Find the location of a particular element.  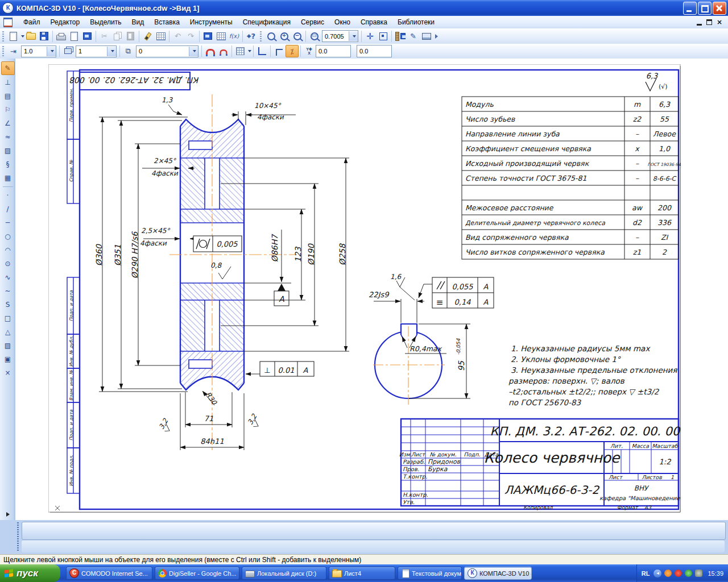

zoom-in-icon: + is located at coordinates (284, 36).